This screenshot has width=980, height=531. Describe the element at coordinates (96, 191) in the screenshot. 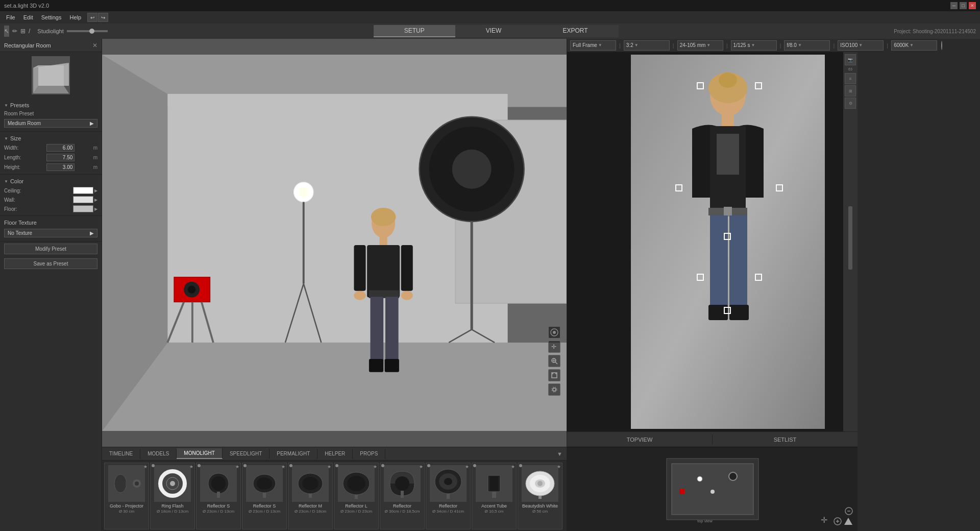

I see `ceiling-swatch-arrow-icon: ▶` at that location.